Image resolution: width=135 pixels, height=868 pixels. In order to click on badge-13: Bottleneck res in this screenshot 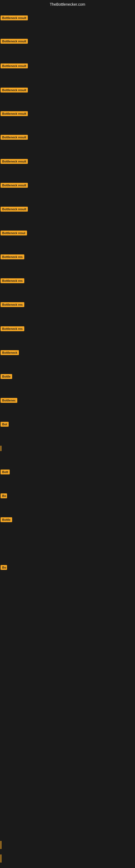, I will do `click(12, 305)`.